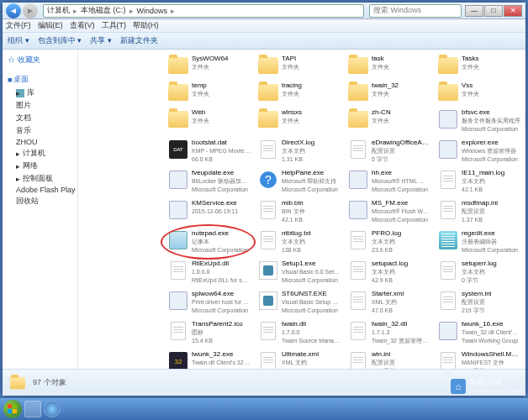 The image size is (528, 420). I want to click on file-item: TransParent2.ico图标15.4 KB, so click(209, 333).